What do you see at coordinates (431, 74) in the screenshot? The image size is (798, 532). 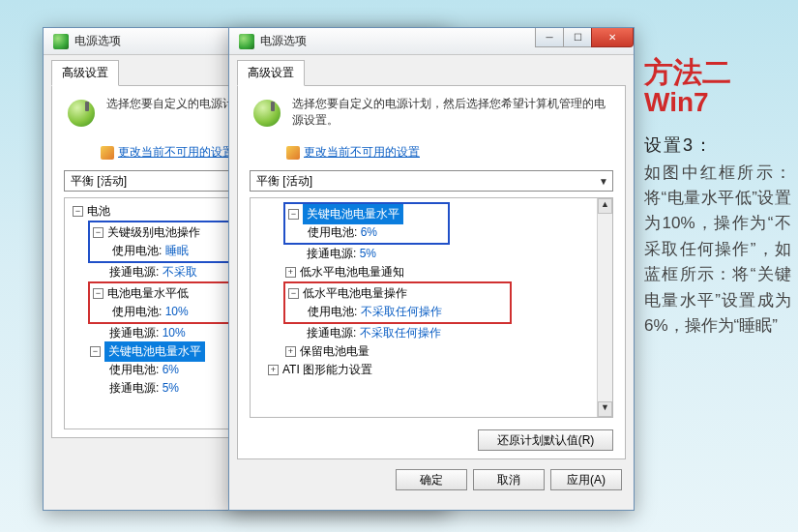 I see `tabstrip: 高级设置` at bounding box center [431, 74].